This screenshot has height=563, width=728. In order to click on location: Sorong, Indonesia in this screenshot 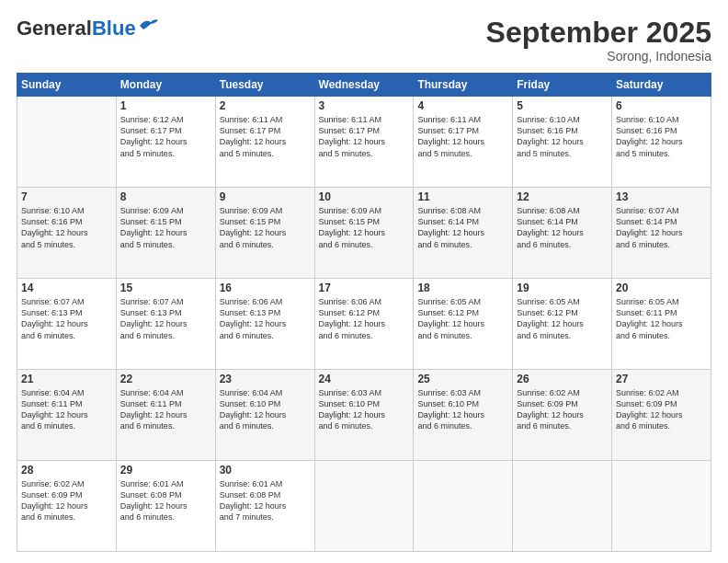, I will do `click(599, 56)`.